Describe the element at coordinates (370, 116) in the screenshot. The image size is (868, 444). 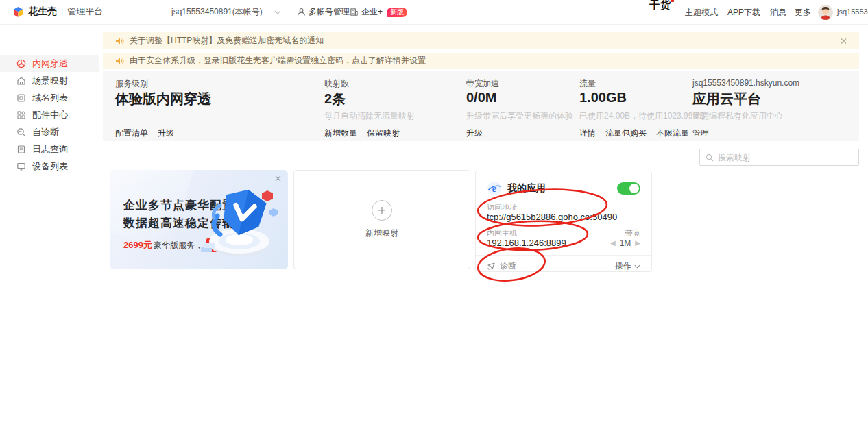
I see `stat-subtext: 每月自动清除无流量映射` at that location.